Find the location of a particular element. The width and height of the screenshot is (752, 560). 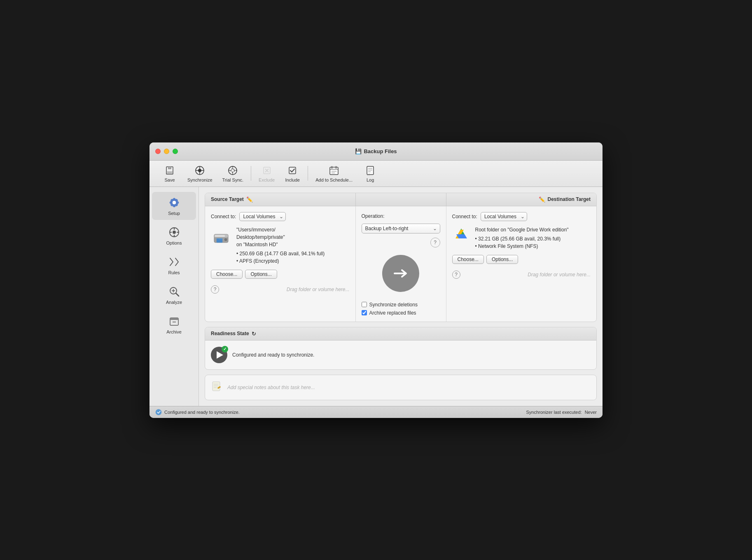

green-check-icon: ✓ is located at coordinates (225, 349).